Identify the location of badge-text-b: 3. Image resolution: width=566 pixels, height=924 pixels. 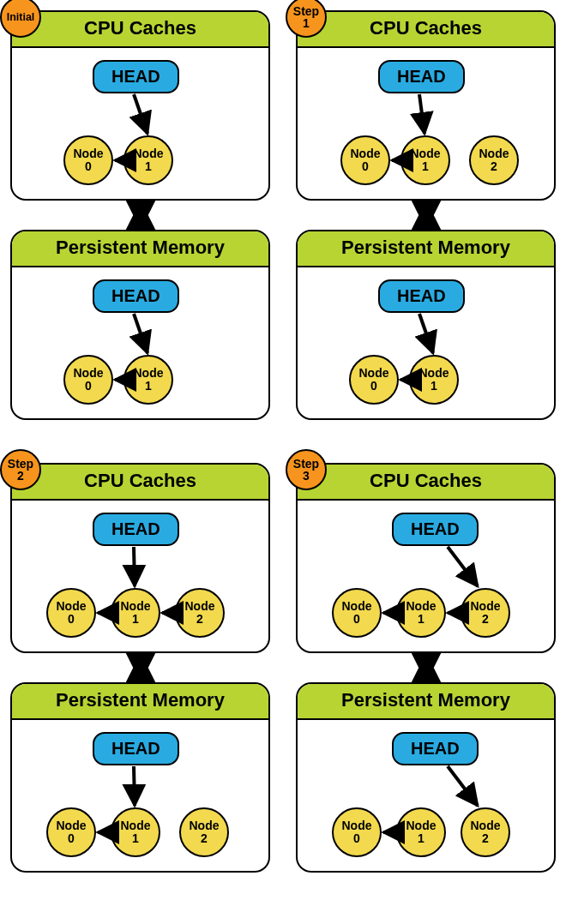
(306, 476).